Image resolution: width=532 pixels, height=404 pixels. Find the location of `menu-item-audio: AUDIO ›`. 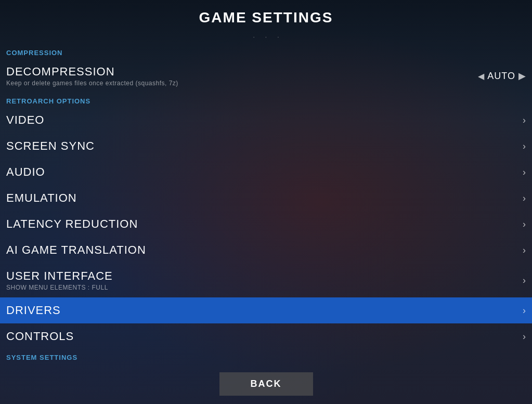

menu-item-audio: AUDIO › is located at coordinates (266, 172).